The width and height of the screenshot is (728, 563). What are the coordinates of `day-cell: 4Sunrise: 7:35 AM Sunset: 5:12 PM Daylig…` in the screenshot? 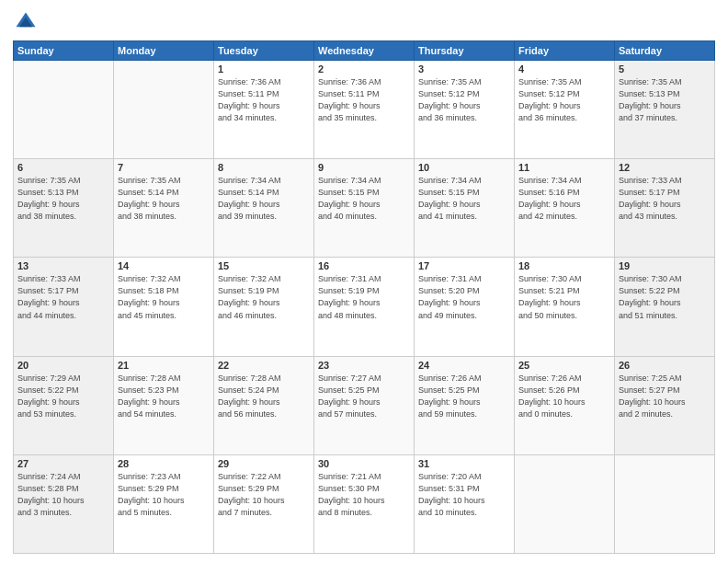 It's located at (564, 110).